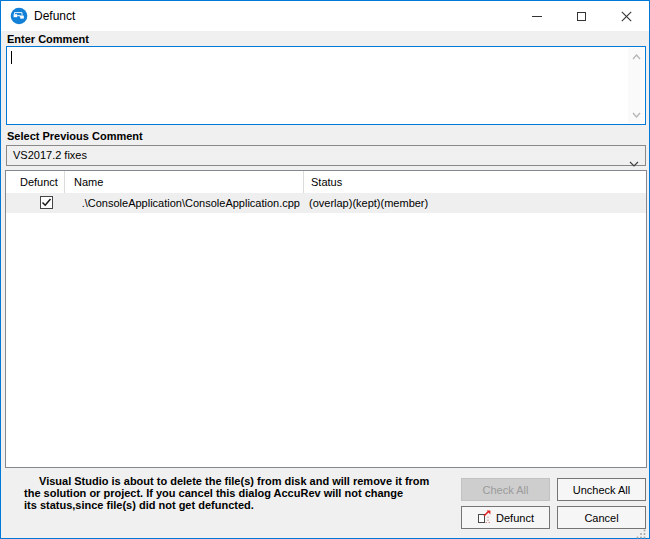  Describe the element at coordinates (626, 16) in the screenshot. I see `close-button` at that location.